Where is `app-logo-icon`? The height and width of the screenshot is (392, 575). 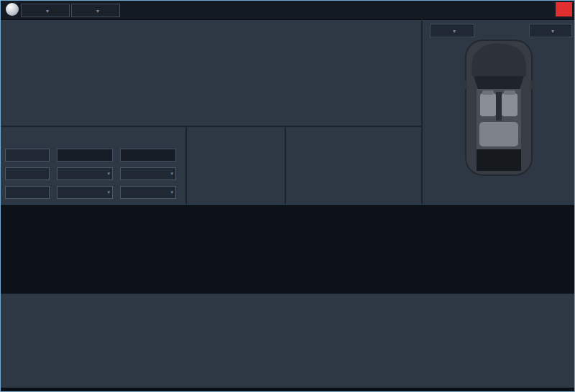 app-logo-icon is located at coordinates (12, 9).